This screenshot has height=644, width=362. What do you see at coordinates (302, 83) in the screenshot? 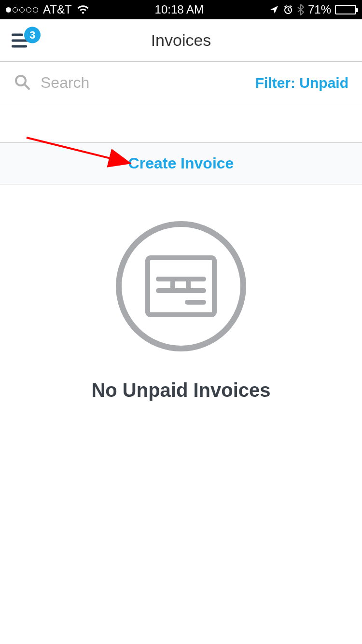
I see `filter-button: Filter: Unpaid` at bounding box center [302, 83].